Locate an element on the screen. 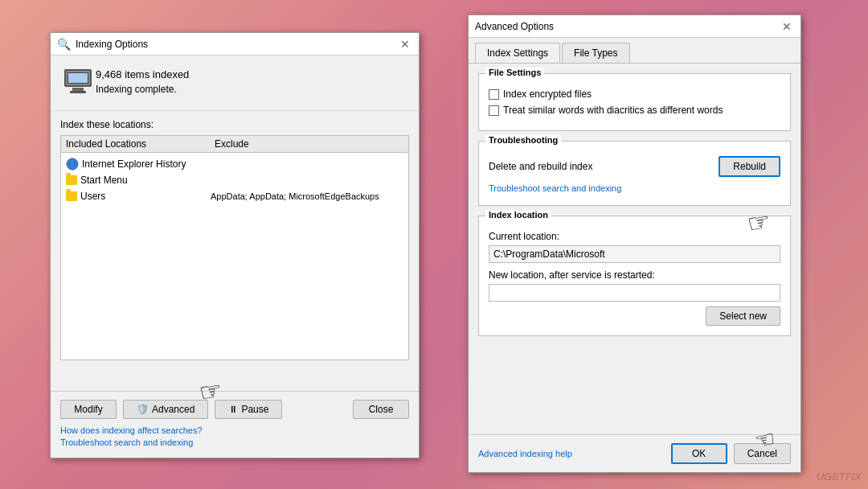  table-header: Included Locations Exclude is located at coordinates (235, 145).